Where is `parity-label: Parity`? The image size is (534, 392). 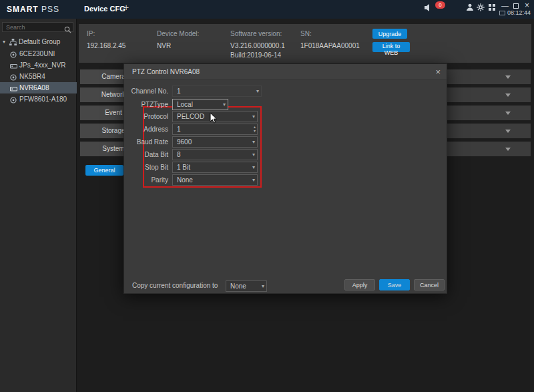
parity-label: Parity is located at coordinates (146, 180).